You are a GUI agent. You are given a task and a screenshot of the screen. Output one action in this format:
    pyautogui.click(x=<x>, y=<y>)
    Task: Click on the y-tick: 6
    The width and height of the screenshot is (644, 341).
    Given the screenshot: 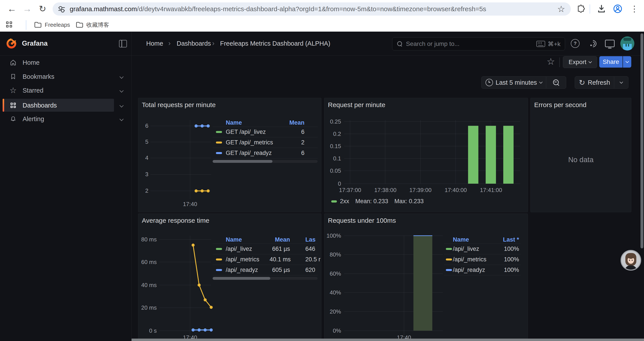 What is the action you would take?
    pyautogui.click(x=144, y=126)
    